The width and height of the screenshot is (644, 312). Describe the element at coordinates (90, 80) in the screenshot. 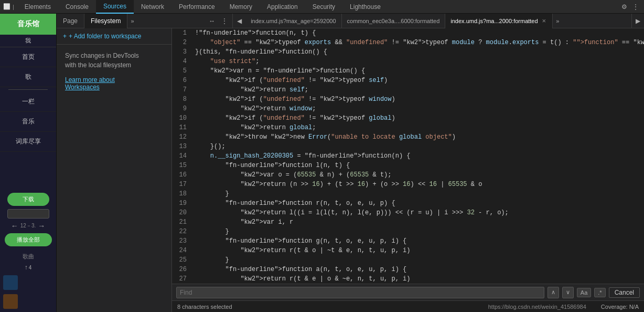

I see `learn-more-link: Learn more about` at that location.